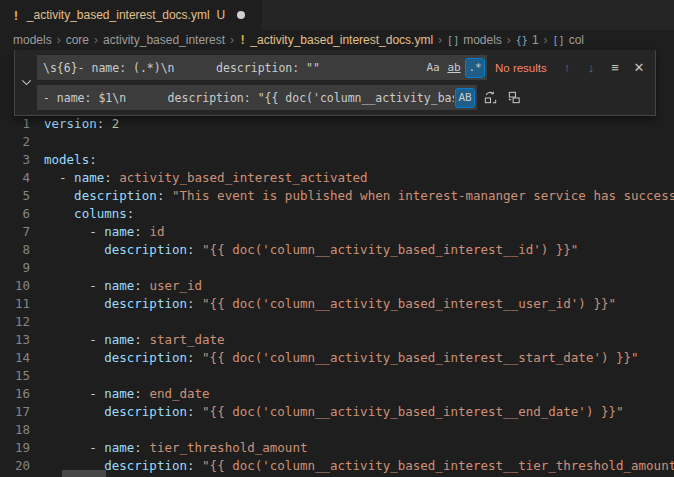  Describe the element at coordinates (22, 340) in the screenshot. I see `line-number: 13` at that location.